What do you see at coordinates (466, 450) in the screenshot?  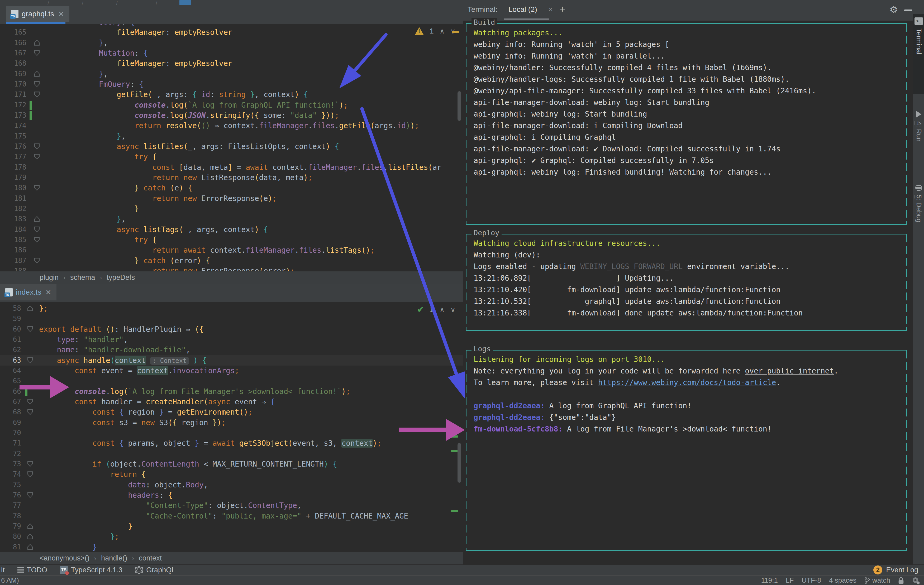 I see `box-border` at bounding box center [466, 450].